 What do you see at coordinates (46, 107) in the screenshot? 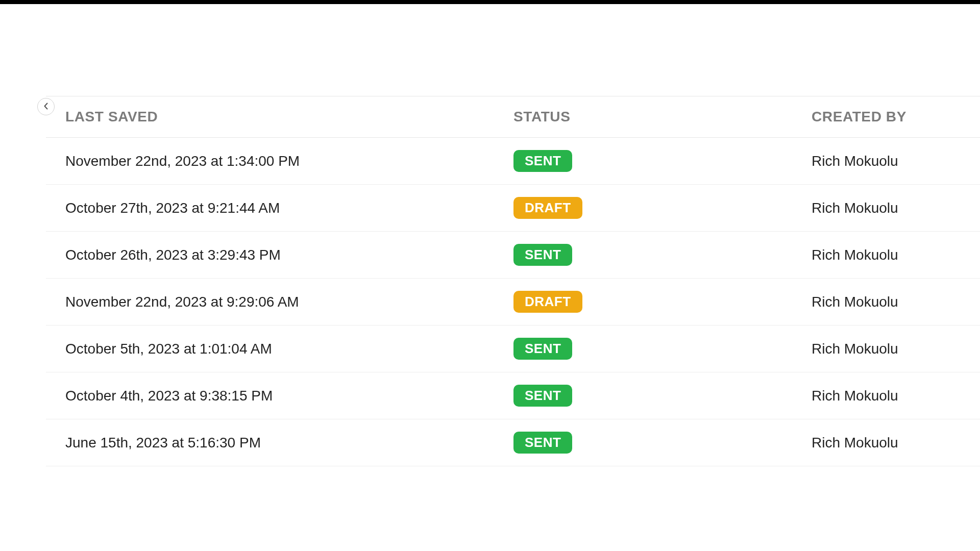
I see `back-button` at bounding box center [46, 107].